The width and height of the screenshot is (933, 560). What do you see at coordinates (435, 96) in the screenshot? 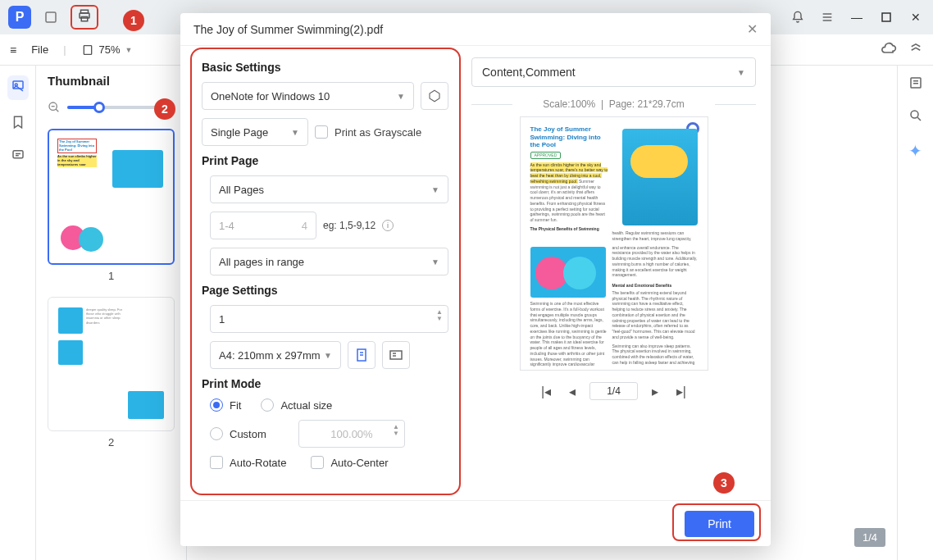
I see `printer-properties-button` at bounding box center [435, 96].